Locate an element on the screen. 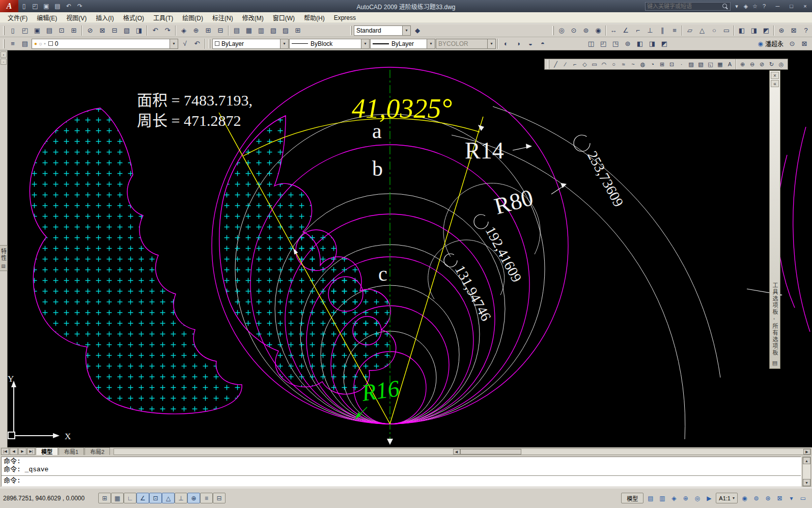 This screenshot has height=508, width=812. orbit-icon: ◉ is located at coordinates (598, 31).